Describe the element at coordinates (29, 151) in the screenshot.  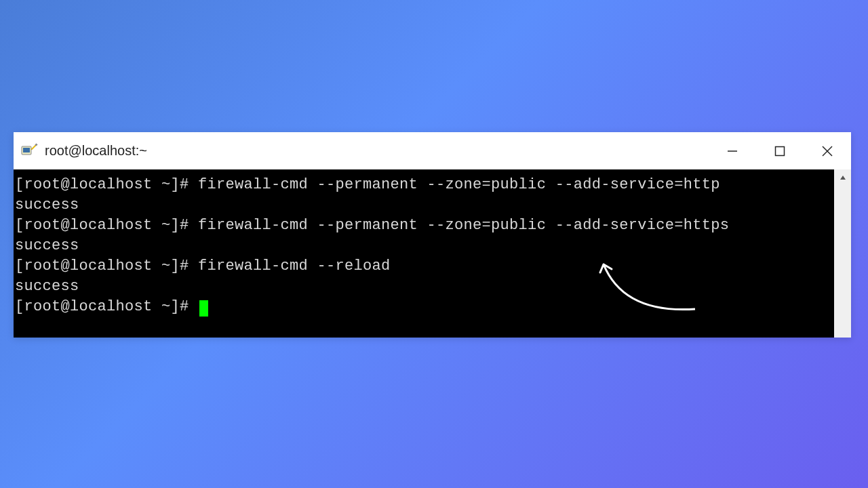
I see `putty-icon` at that location.